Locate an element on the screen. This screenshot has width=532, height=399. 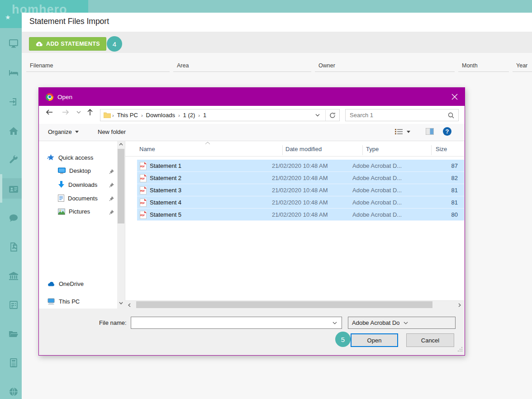
nav-documents: Documents is located at coordinates (78, 198).